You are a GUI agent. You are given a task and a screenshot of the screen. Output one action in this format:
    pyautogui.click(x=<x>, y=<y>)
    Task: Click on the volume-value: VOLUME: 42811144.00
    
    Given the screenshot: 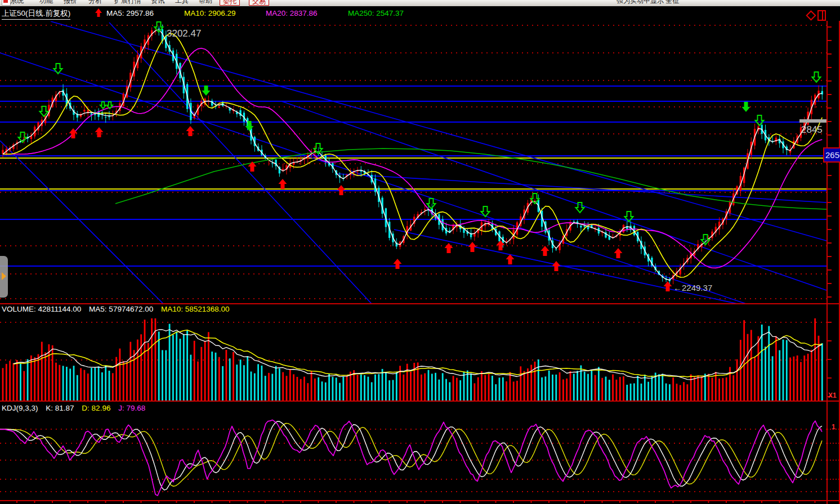 What is the action you would take?
    pyautogui.click(x=42, y=309)
    